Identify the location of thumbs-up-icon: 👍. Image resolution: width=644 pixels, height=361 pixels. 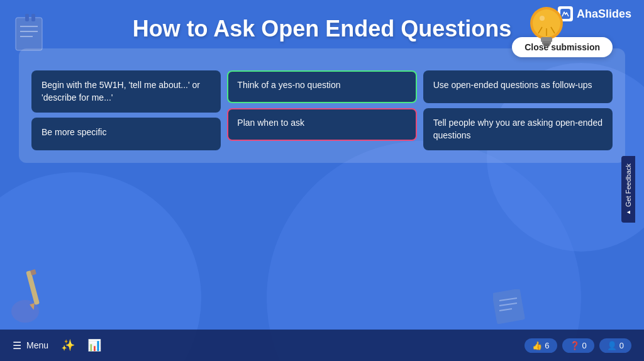
(537, 346).